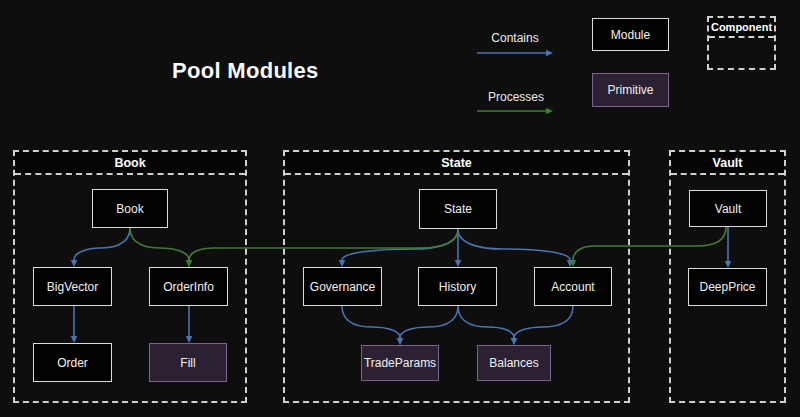 Image resolution: width=800 pixels, height=417 pixels. What do you see at coordinates (458, 209) in the screenshot?
I see `node-state: State` at bounding box center [458, 209].